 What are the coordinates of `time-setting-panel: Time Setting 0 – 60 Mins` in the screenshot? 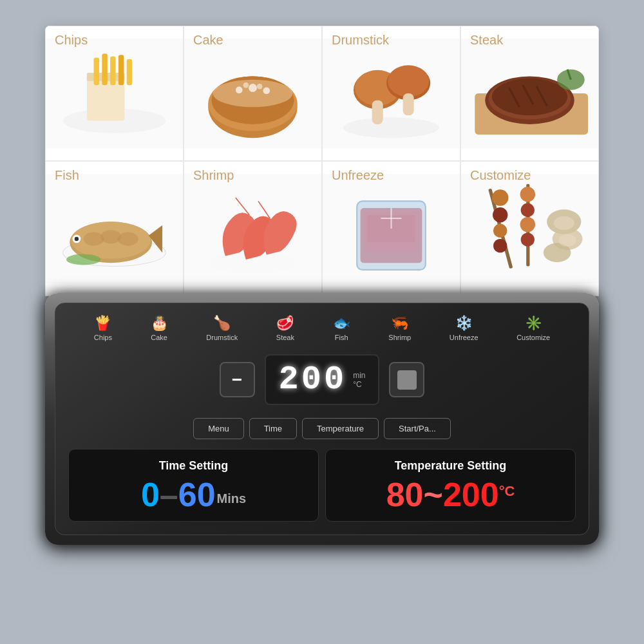 It's located at (193, 486).